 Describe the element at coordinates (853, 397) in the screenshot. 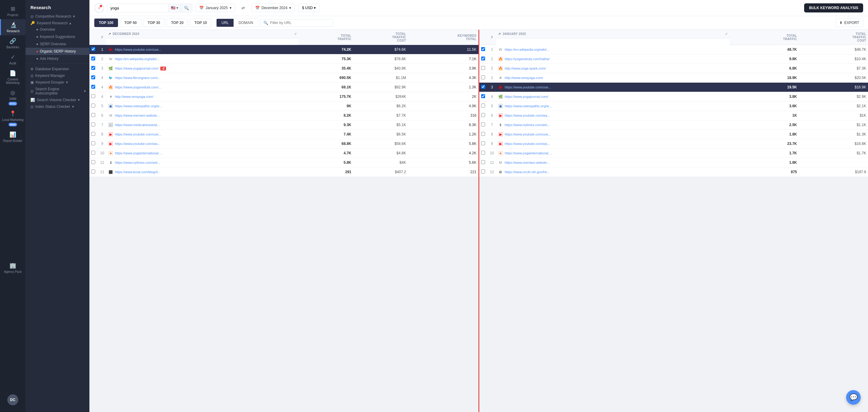

I see `chat-button: 💬` at that location.